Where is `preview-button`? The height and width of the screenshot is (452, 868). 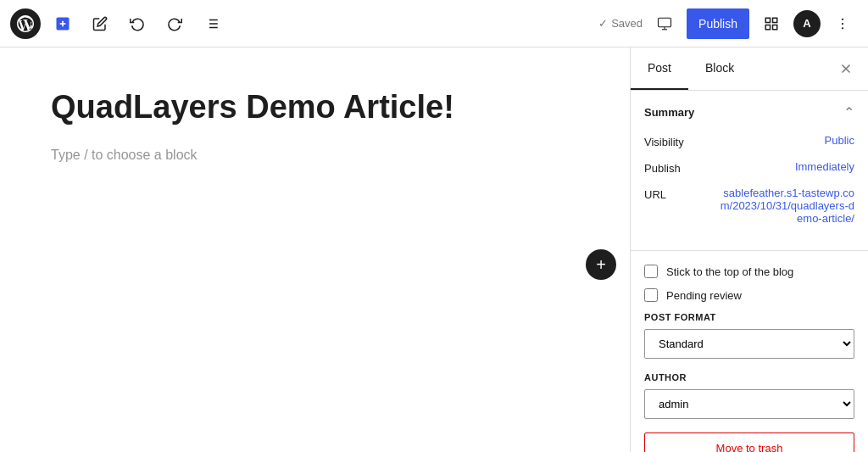
preview-button is located at coordinates (665, 24).